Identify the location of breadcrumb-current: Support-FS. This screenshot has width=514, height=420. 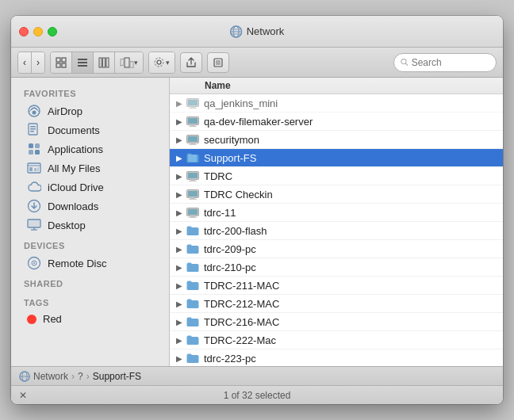
(117, 376).